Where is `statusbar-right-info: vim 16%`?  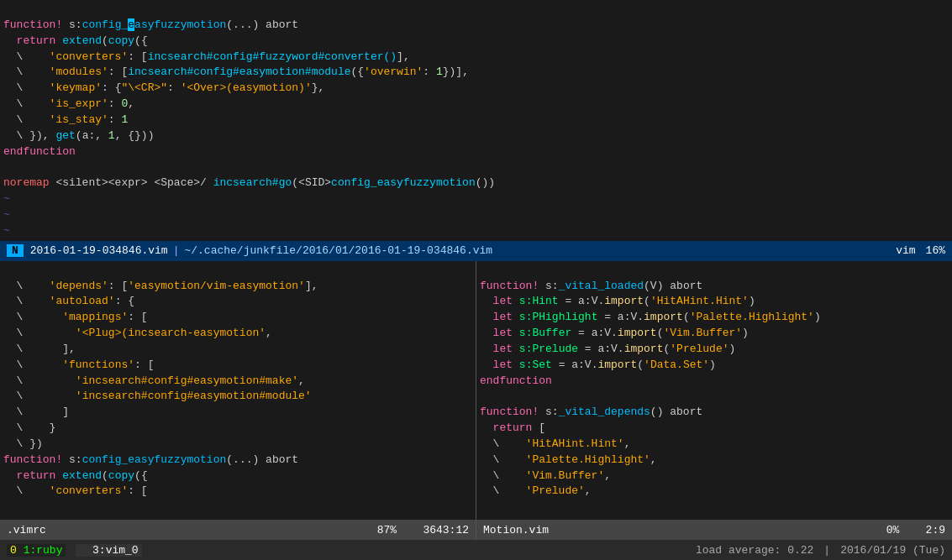
statusbar-right-info: vim 16% is located at coordinates (921, 250).